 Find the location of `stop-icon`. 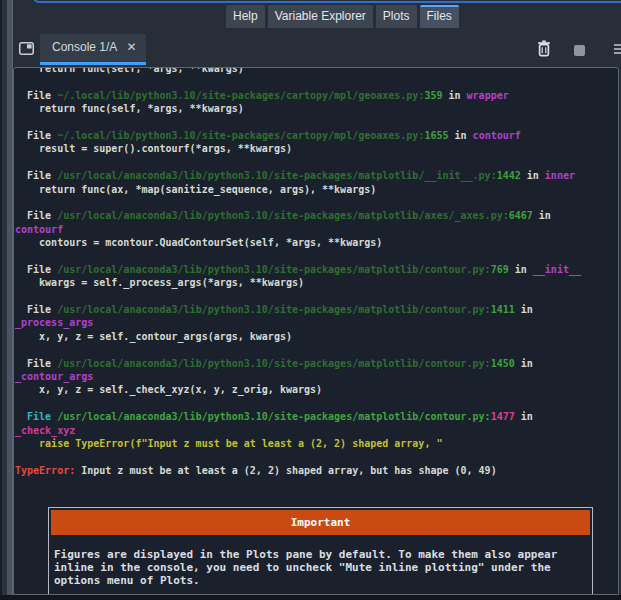

stop-icon is located at coordinates (580, 50).